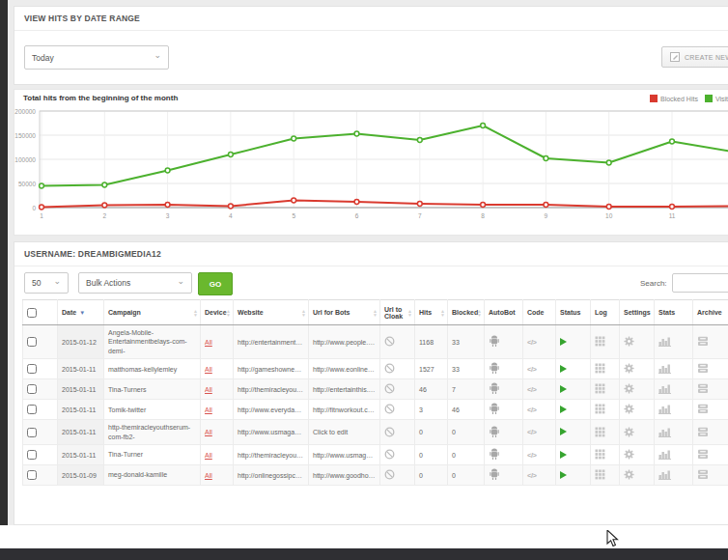 This screenshot has width=728, height=560. I want to click on table-header-row: Date Campaign Device Website Url for Bot…, so click(376, 313).